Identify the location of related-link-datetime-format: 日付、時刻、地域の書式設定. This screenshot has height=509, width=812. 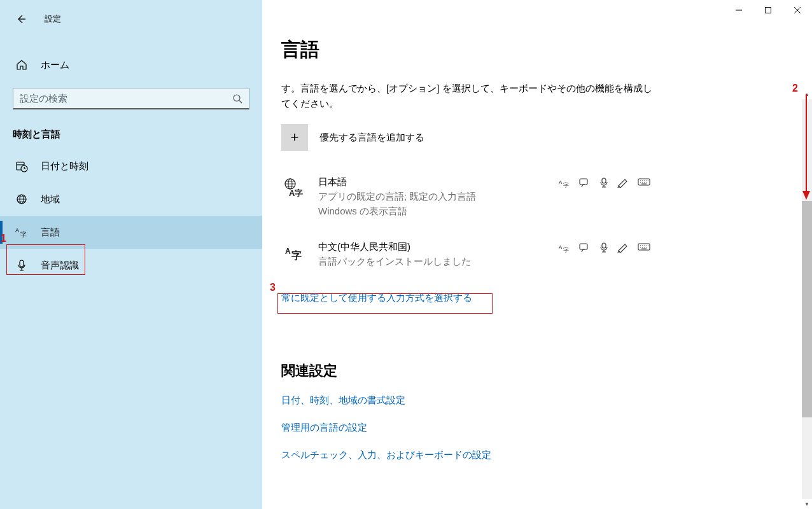
(534, 401).